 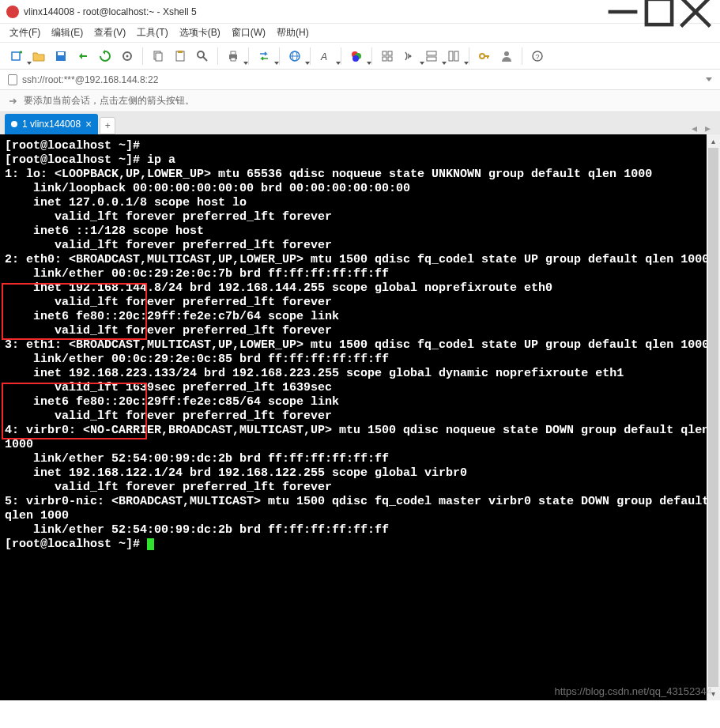 What do you see at coordinates (200, 33) in the screenshot?
I see `menu-tabs: 选项卡(B)` at bounding box center [200, 33].